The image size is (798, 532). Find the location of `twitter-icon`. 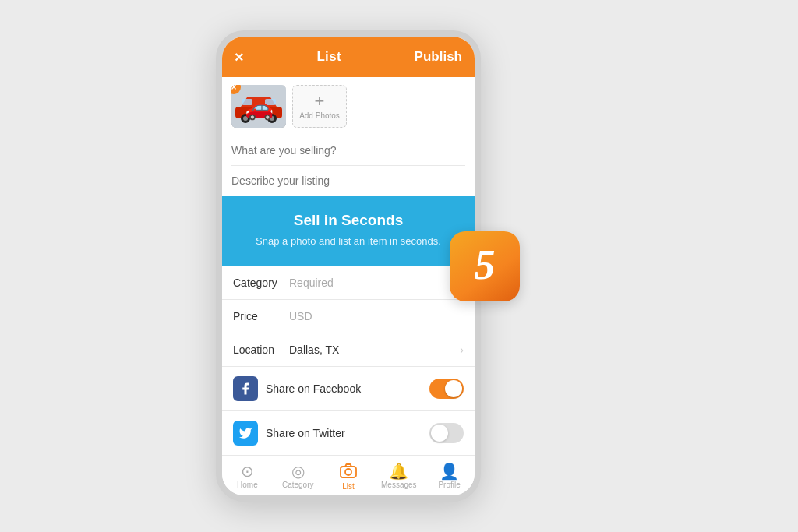

twitter-icon is located at coordinates (245, 433).